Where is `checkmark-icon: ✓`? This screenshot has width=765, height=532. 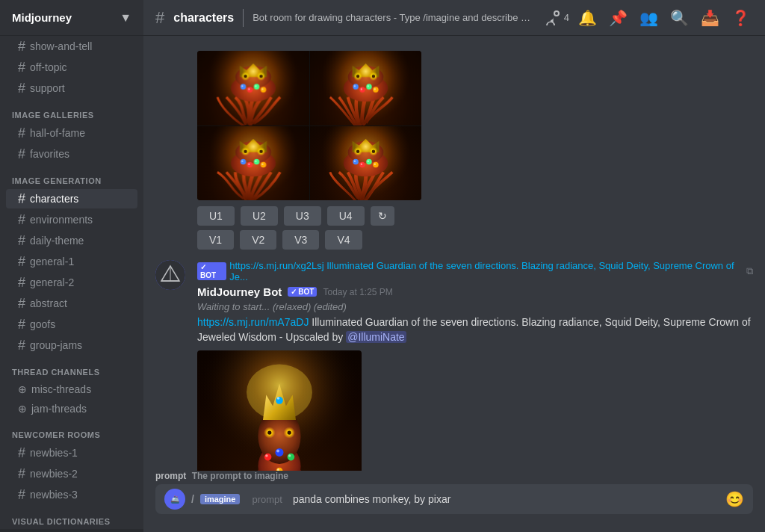
checkmark-icon: ✓ is located at coordinates (294, 291).